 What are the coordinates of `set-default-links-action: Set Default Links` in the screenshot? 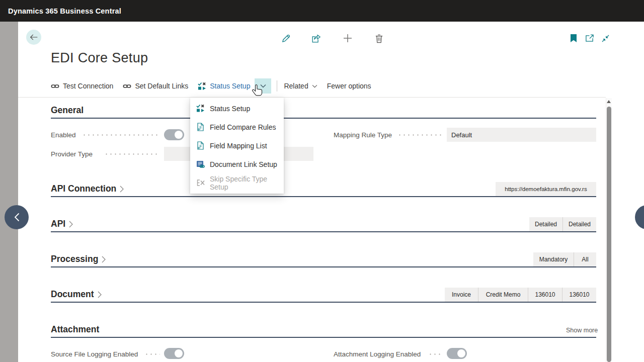 It's located at (155, 86).